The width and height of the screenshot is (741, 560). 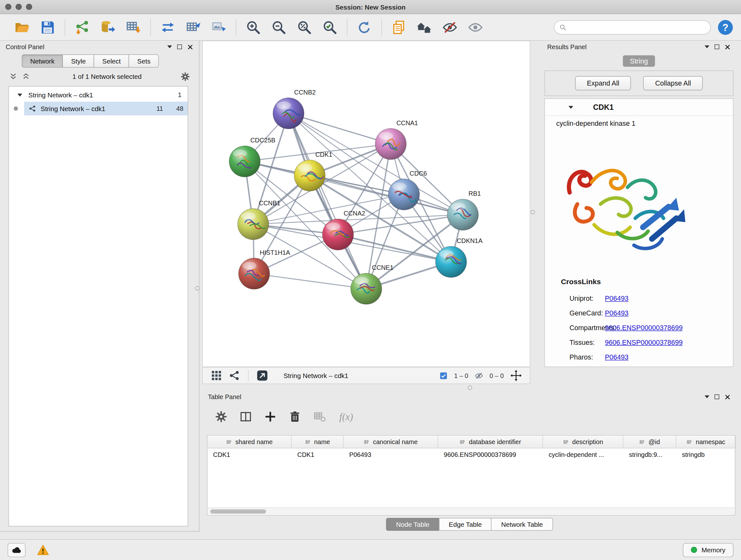 What do you see at coordinates (310, 176) in the screenshot?
I see `node-CDK1` at bounding box center [310, 176].